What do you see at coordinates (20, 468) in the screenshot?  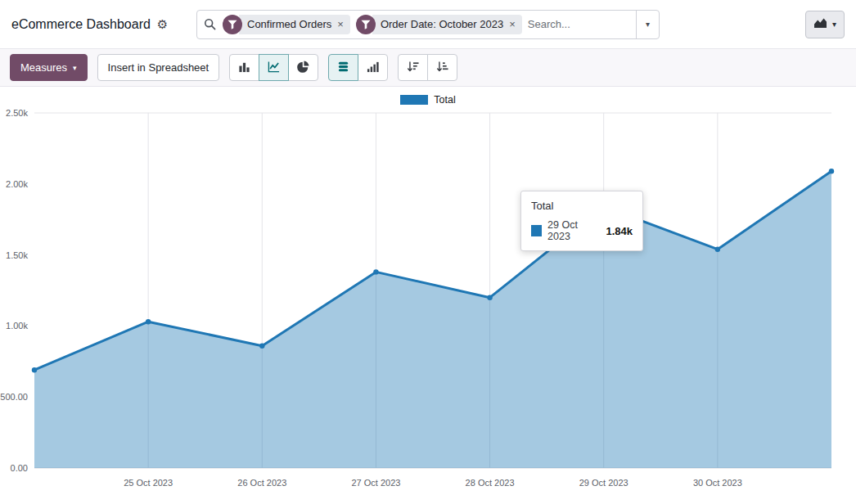 I see `svg-text: 0.00` at bounding box center [20, 468].